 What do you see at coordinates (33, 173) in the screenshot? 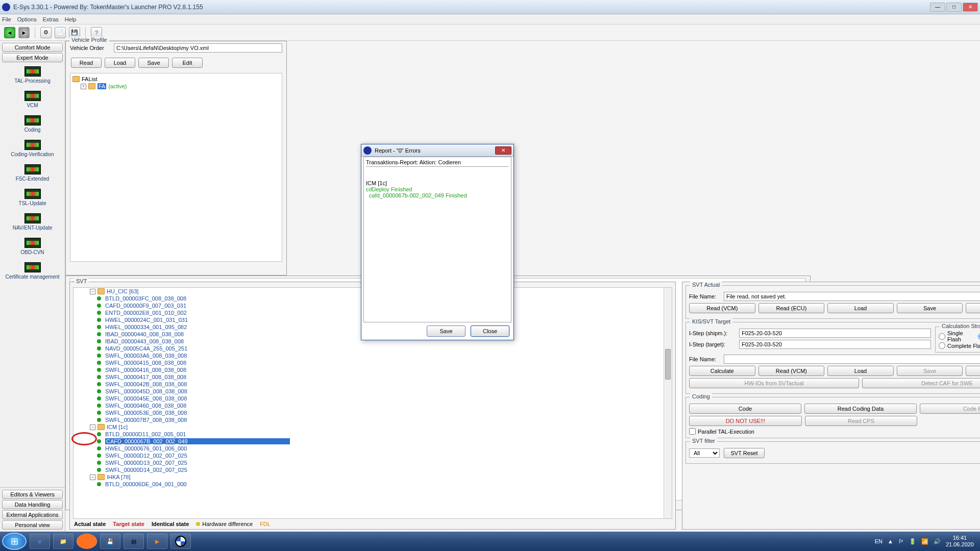
I see `sidebar-item-fsc: FSC-Extended` at bounding box center [33, 173].